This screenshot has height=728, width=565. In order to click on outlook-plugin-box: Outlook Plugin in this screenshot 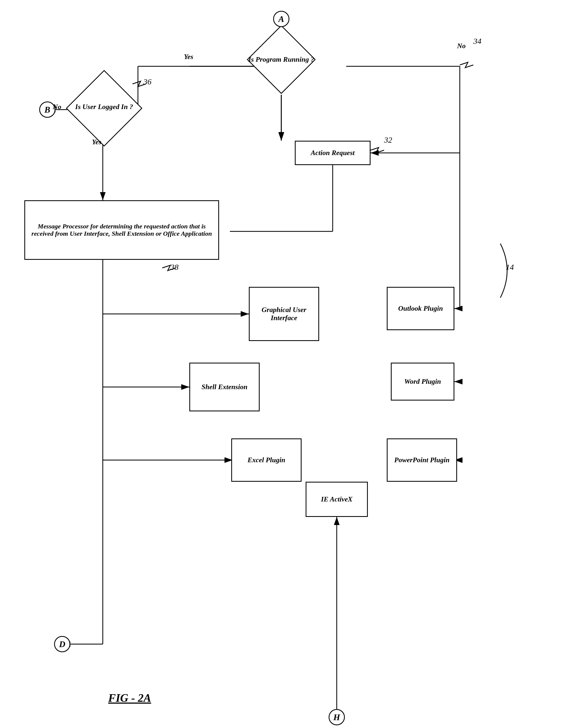, I will do `click(420, 309)`.